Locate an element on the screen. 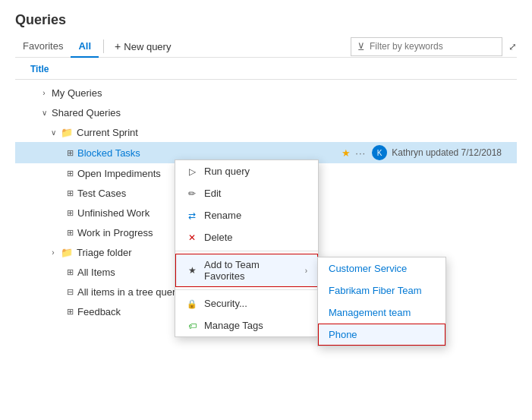  menu-label: Run query is located at coordinates (256, 172).